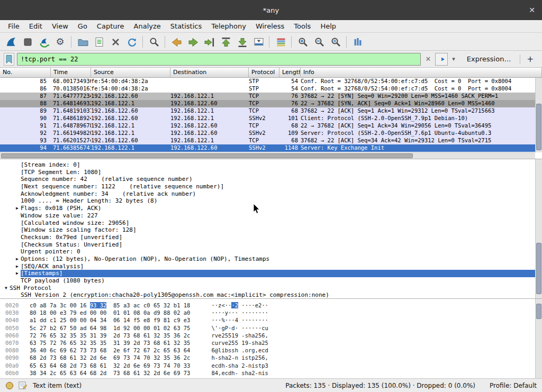 This screenshot has height=392, width=542. I want to click on column-header-time: Time, so click(71, 73).